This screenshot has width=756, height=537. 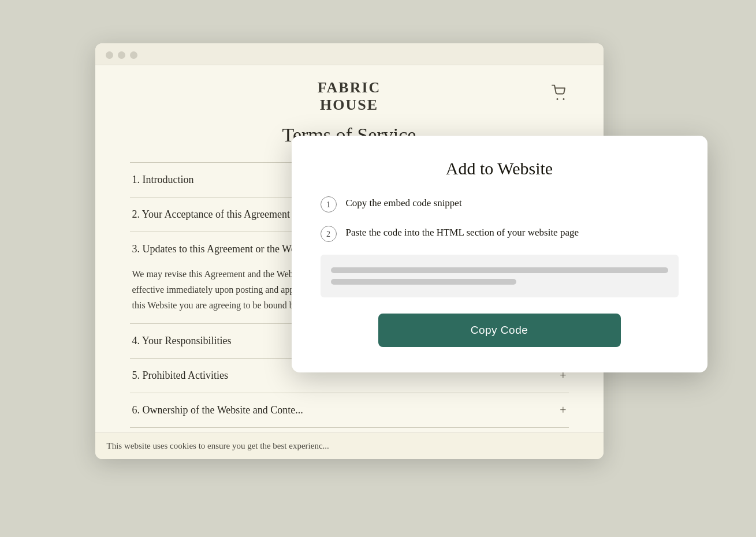 I want to click on copy-code-button: Copy Code, so click(x=500, y=330).